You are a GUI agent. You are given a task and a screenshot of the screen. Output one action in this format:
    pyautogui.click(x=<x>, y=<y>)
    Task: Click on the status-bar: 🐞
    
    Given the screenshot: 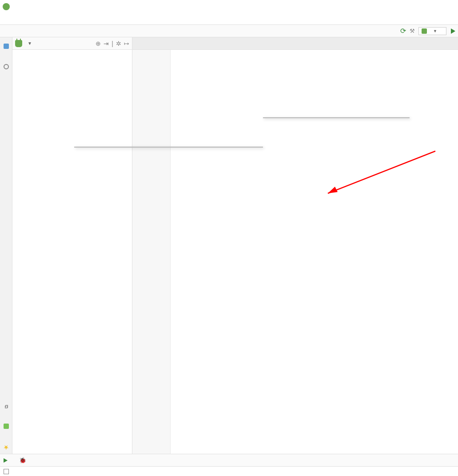 What is the action you would take?
    pyautogui.click(x=229, y=460)
    